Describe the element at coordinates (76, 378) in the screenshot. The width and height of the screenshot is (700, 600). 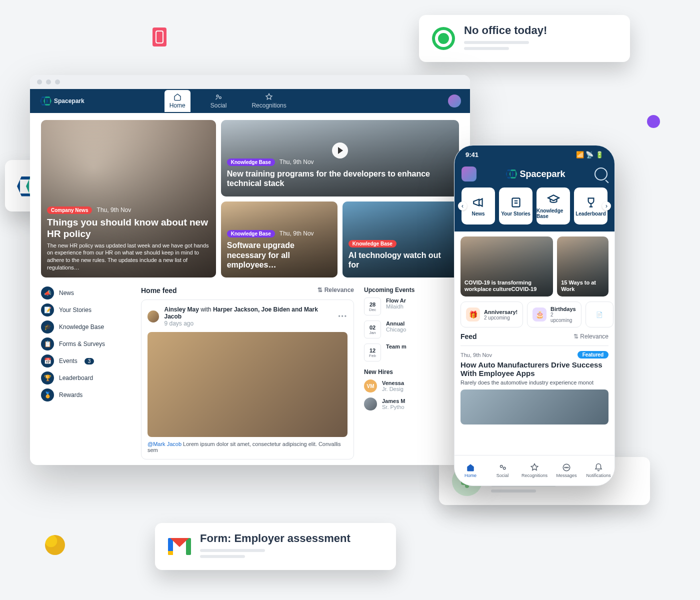
I see `sidenav-label: Leaderboard` at that location.